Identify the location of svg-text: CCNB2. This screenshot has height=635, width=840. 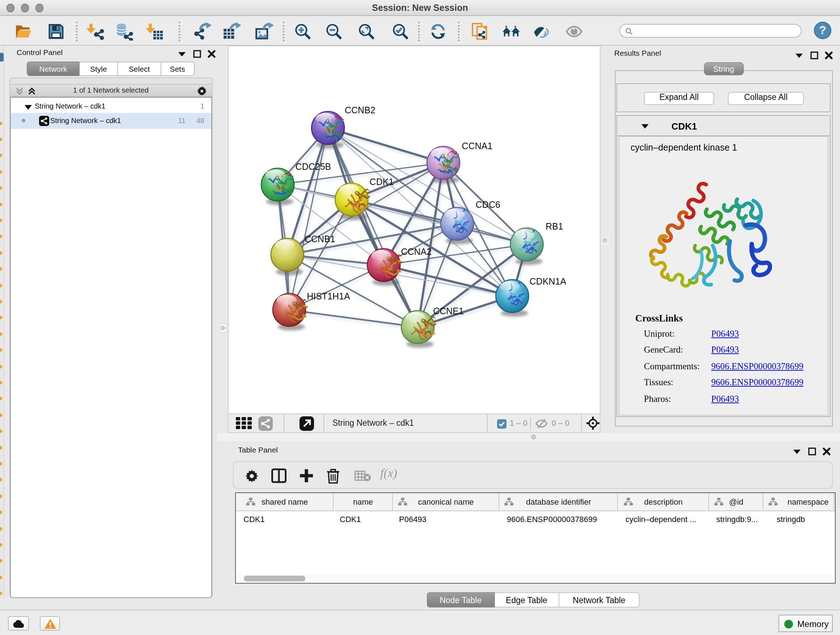
(360, 109).